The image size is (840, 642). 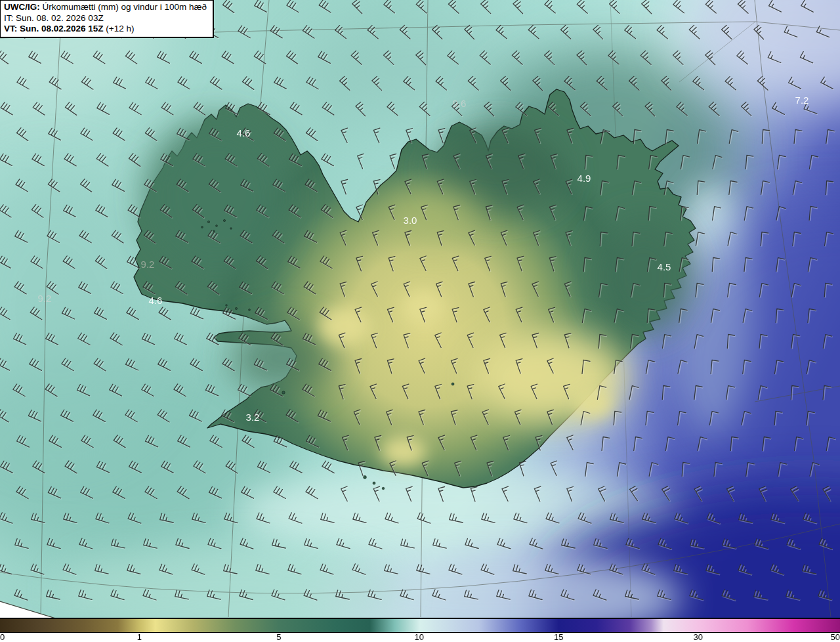 What do you see at coordinates (584, 179) in the screenshot?
I see `contour-label: 4.9` at bounding box center [584, 179].